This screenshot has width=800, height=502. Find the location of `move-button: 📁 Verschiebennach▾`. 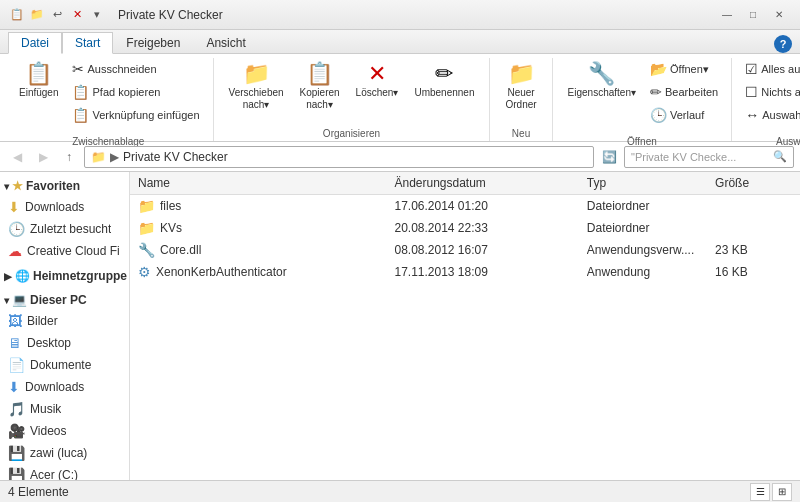

move-button: 📁 Verschiebennach▾ is located at coordinates (256, 87).